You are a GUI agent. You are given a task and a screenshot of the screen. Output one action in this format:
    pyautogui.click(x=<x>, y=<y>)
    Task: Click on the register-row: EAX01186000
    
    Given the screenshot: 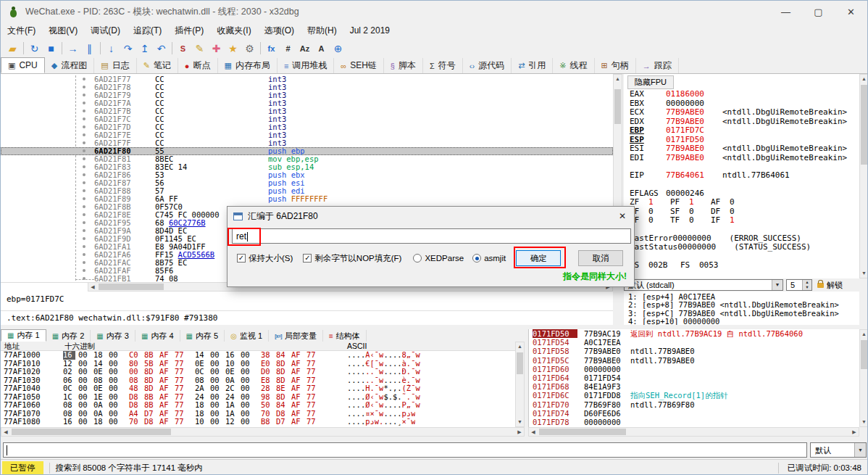 What is the action you would take?
    pyautogui.click(x=742, y=94)
    